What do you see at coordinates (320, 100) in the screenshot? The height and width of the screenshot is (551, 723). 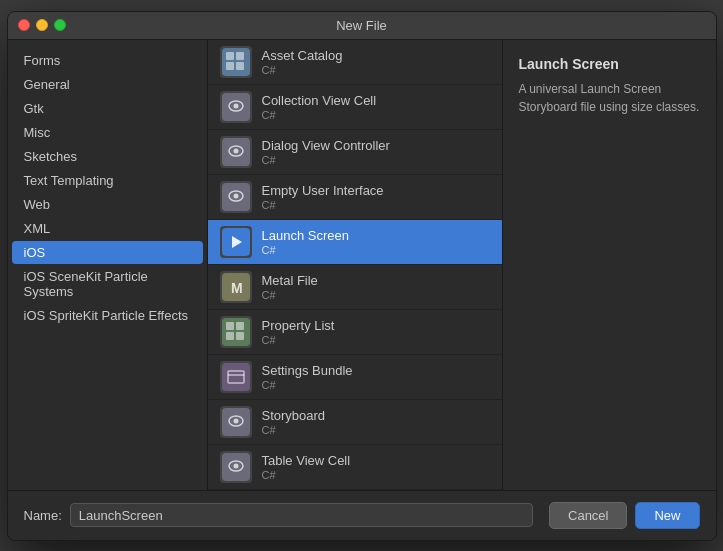 I see `file-name-collection-view-cell: Collection View Cell` at bounding box center [320, 100].